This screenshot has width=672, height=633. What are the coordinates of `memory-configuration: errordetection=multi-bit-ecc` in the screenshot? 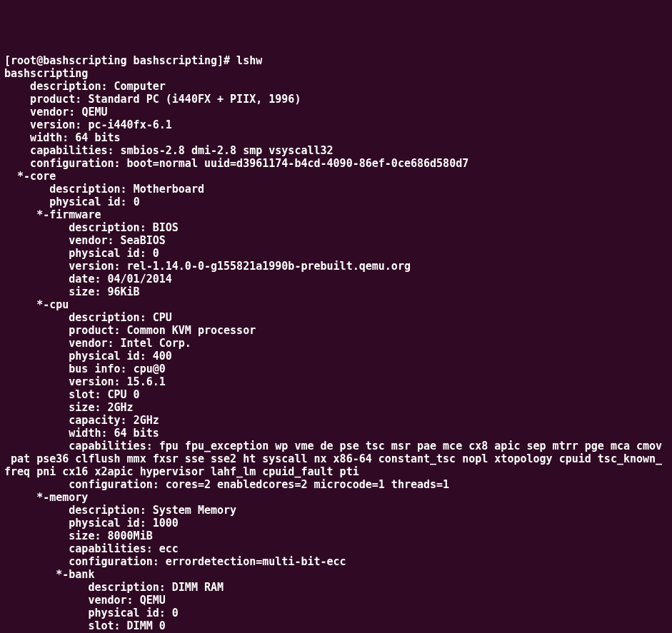 It's located at (256, 562).